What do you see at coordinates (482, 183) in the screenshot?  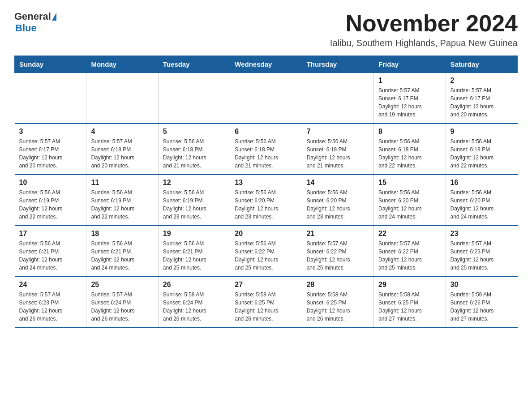 I see `day-number: 16` at bounding box center [482, 183].